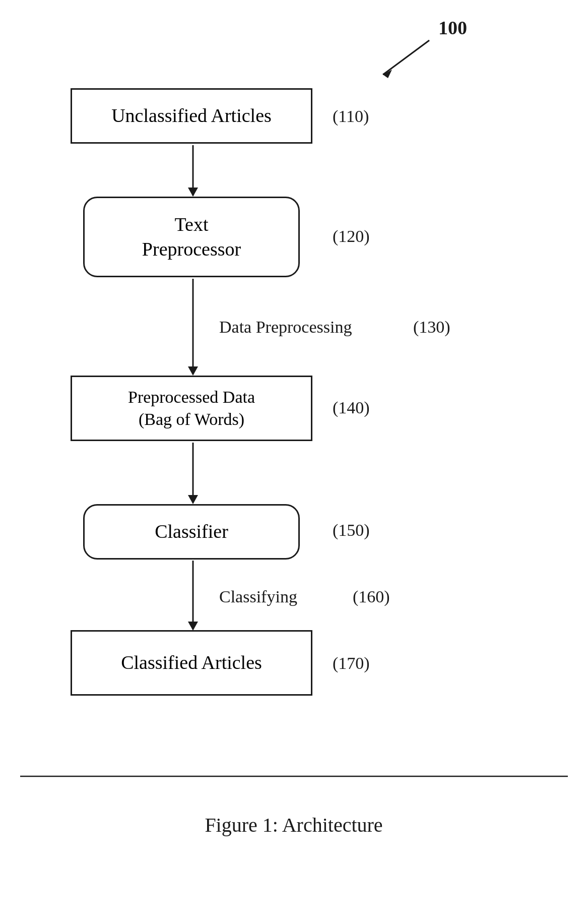 This screenshot has width=588, height=924. What do you see at coordinates (191, 532) in the screenshot?
I see `classifier-box: Classifier` at bounding box center [191, 532].